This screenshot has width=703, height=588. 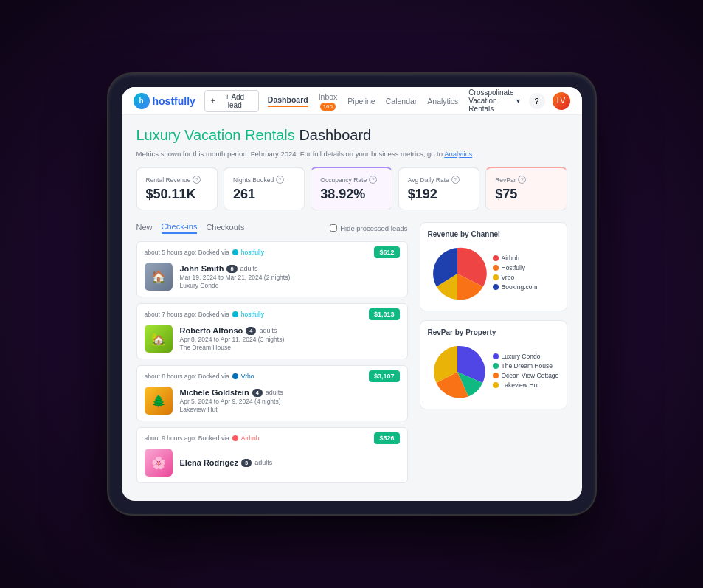 I want to click on legend-item: Lakeview Hut, so click(x=526, y=385).